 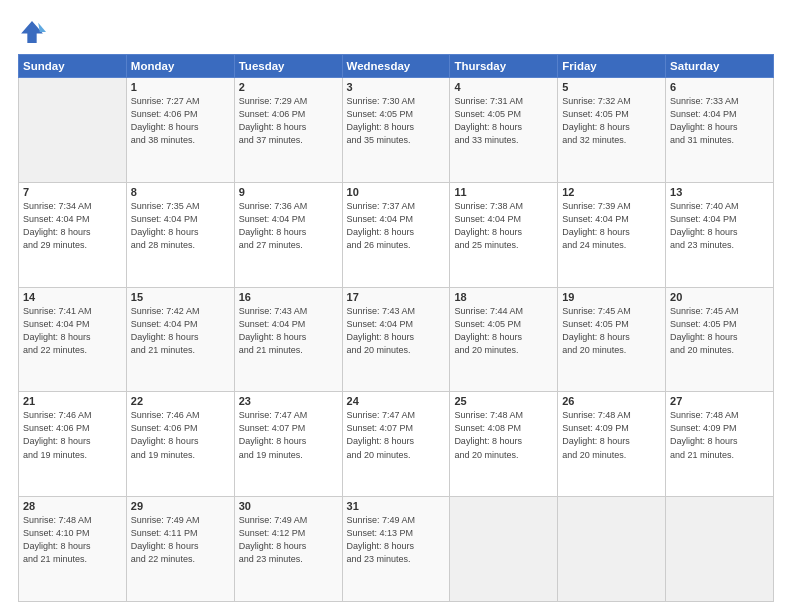 What do you see at coordinates (612, 401) in the screenshot?
I see `day-number: 26` at bounding box center [612, 401].